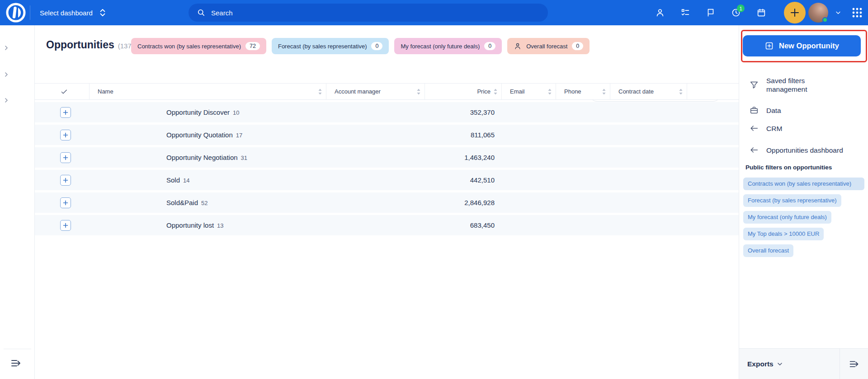 The height and width of the screenshot is (379, 868). I want to click on global-search, so click(368, 13).